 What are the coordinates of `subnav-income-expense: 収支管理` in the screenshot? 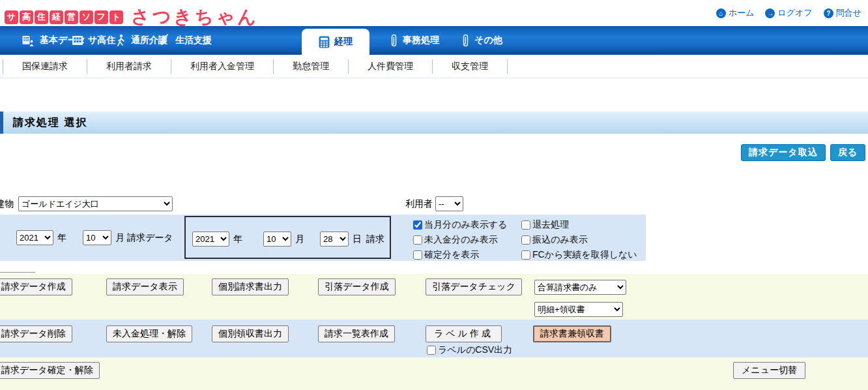 It's located at (470, 67).